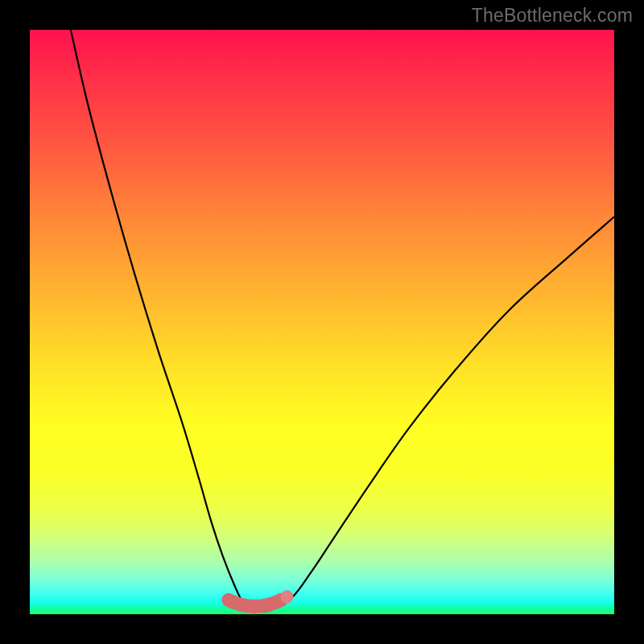 This screenshot has height=644, width=644. I want to click on watermark-text: TheBottleneck.com, so click(552, 16).